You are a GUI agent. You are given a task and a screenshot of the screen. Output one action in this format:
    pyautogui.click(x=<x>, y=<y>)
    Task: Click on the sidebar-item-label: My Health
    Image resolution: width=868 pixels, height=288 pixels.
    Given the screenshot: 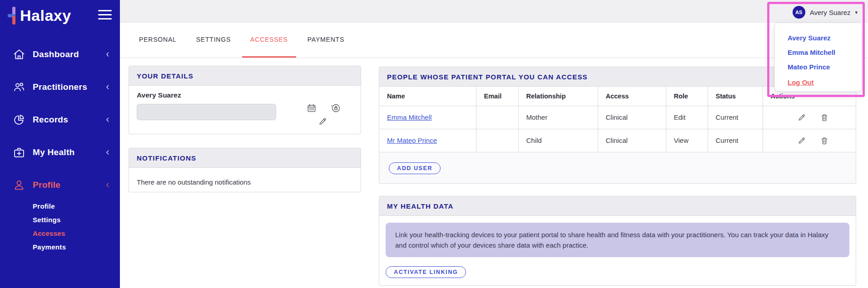 What is the action you would take?
    pyautogui.click(x=54, y=152)
    